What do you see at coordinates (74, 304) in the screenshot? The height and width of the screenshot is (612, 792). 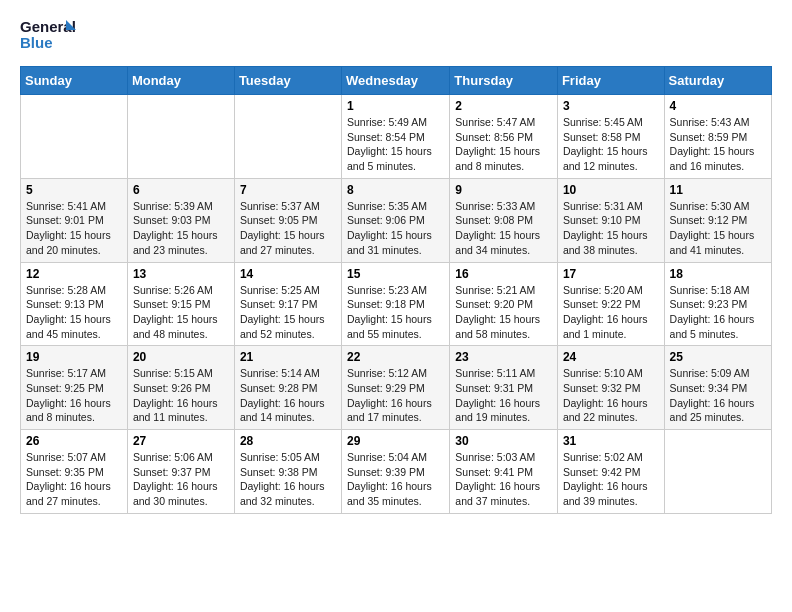 I see `calendar-cell: 12Sunrise: 5:28 AM Sunset: 9:13 PM Dayli…` at bounding box center [74, 304].